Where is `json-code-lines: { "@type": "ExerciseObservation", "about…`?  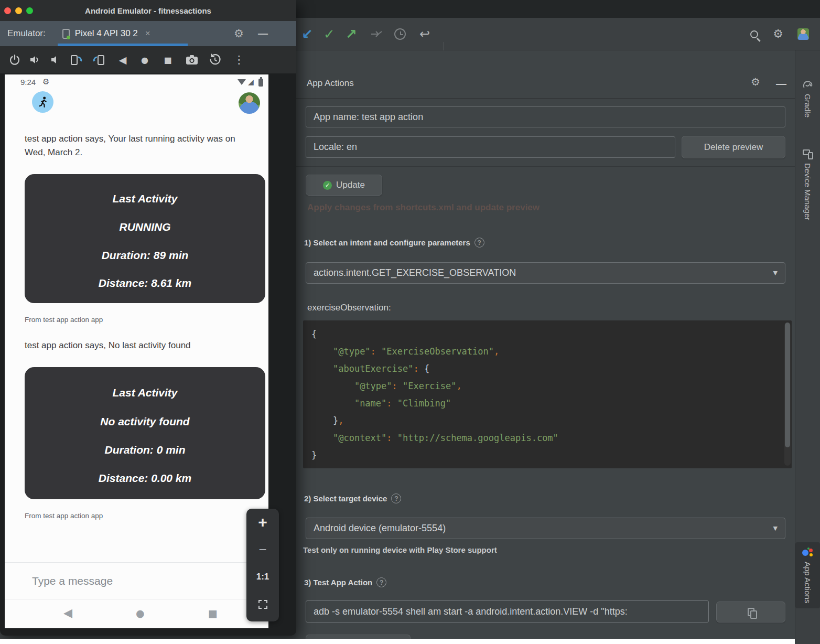
json-code-lines: { "@type": "ExerciseObservation", "about… is located at coordinates (552, 395).